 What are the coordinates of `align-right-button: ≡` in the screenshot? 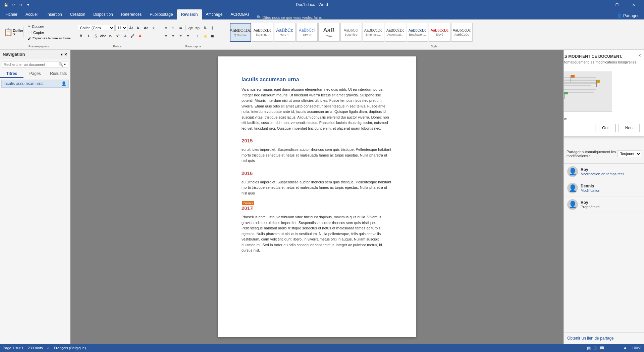 It's located at (181, 36).